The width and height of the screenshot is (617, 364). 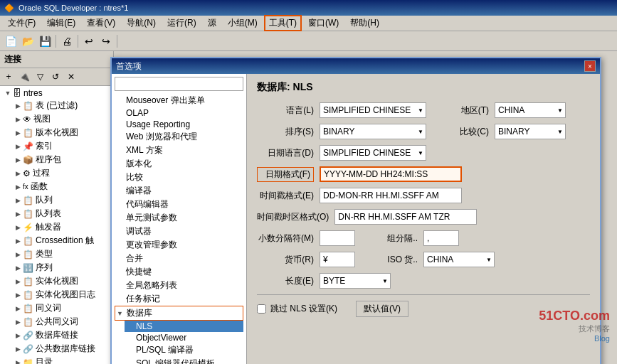 I want to click on redo-button: ↪, so click(x=106, y=41).